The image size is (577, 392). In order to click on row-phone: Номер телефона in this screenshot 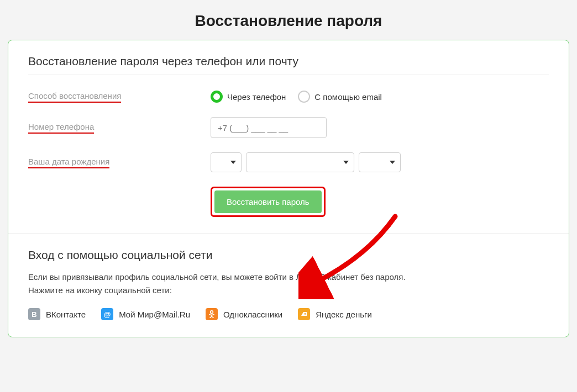, I will do `click(288, 128)`.